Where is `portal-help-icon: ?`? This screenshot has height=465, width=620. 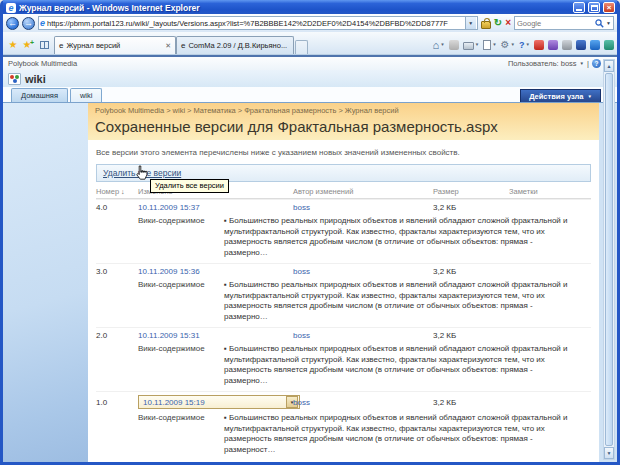 portal-help-icon: ? is located at coordinates (596, 64).